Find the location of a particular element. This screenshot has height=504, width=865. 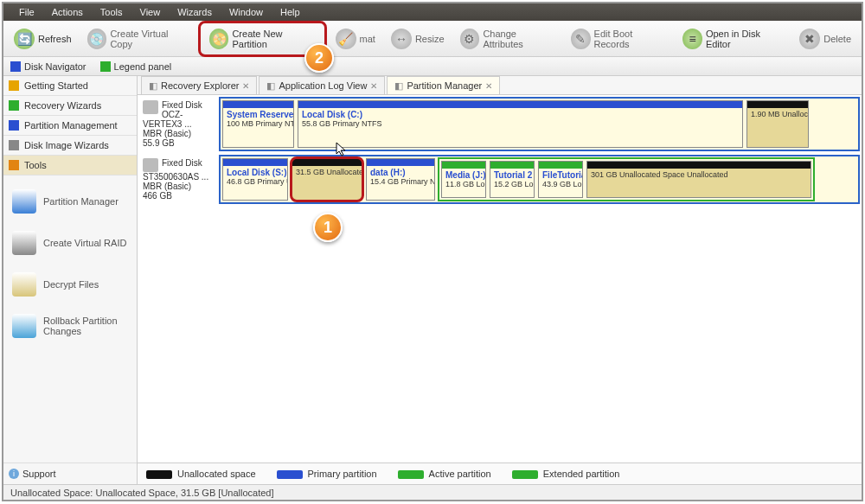

menu-help: Help is located at coordinates (291, 12).